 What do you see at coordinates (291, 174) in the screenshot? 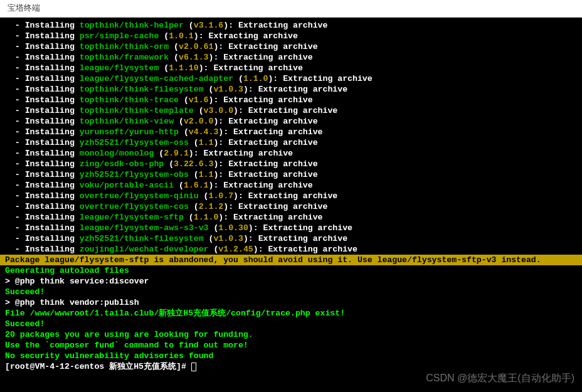
I see `install-line: - Installing yzh52521/flysystem-obs (1.1…` at bounding box center [291, 174].